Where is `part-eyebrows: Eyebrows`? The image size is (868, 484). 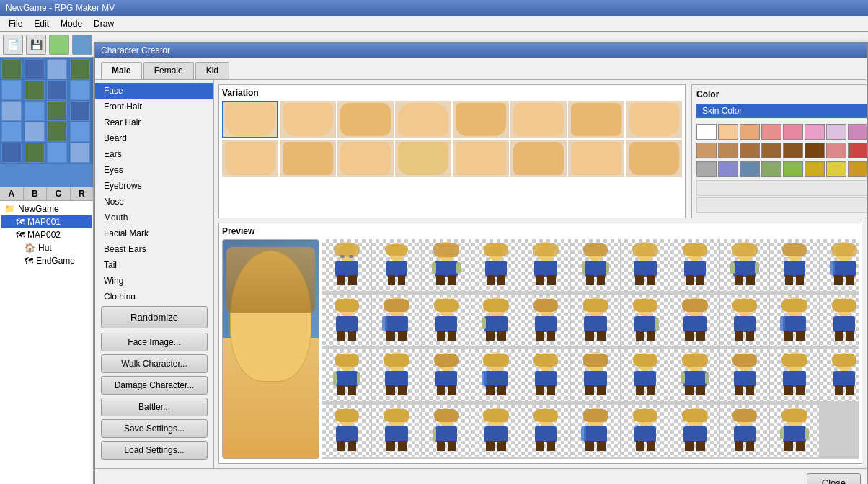
part-eyebrows: Eyebrows is located at coordinates (154, 186).